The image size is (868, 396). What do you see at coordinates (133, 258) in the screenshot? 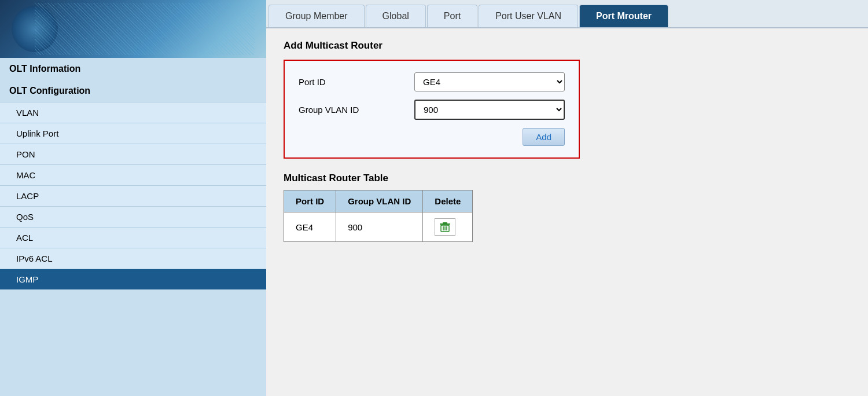
I see `sidebar-item-ipv6-acl: IPv6 ACL` at bounding box center [133, 258].